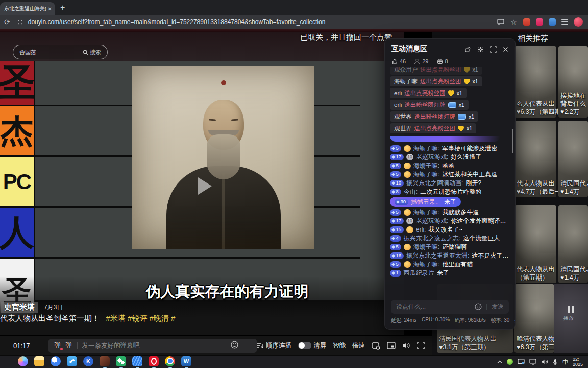 The height and width of the screenshot is (368, 588). What do you see at coordinates (521, 362) in the screenshot?
I see `screen-share-icon` at bounding box center [521, 362].